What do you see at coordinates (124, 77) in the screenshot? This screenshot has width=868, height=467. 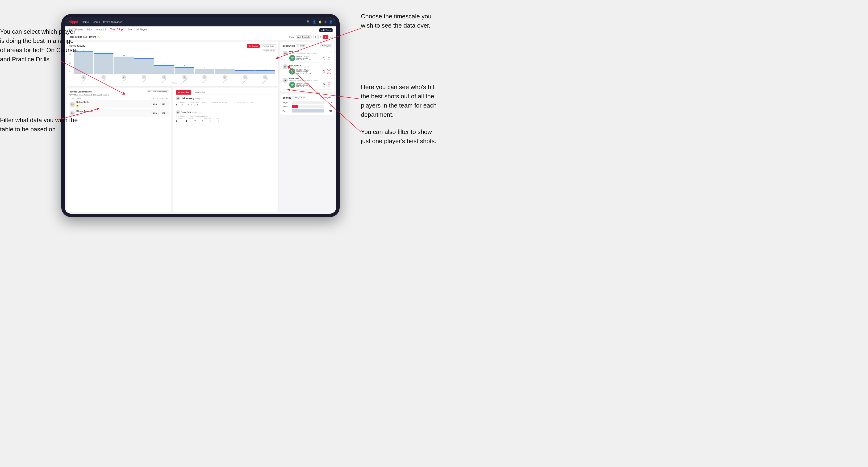 I see `bar-avatar-2: D` at bounding box center [124, 77].